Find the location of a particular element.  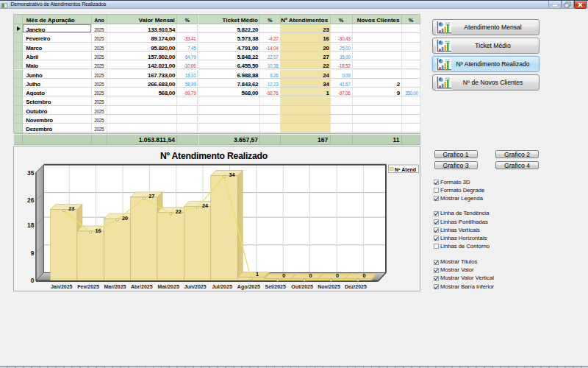

svg-text: 26 is located at coordinates (31, 200).